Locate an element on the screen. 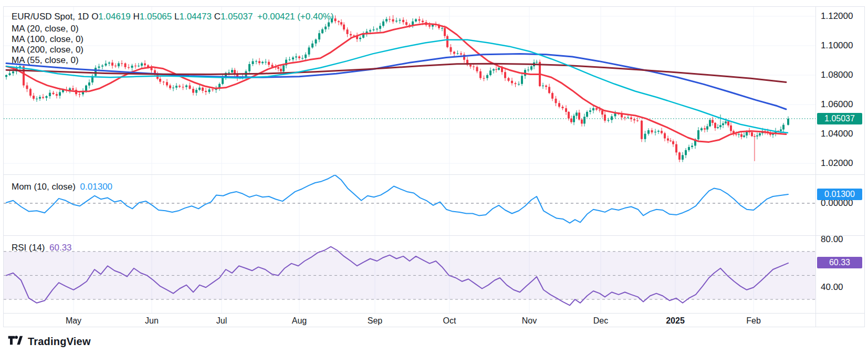 This screenshot has width=868, height=354. price-axis-label: 1.08000 is located at coordinates (837, 75).